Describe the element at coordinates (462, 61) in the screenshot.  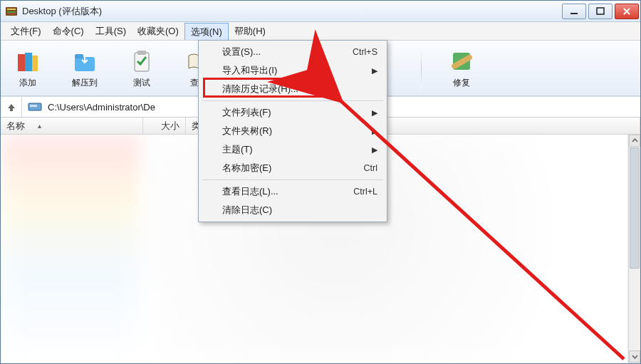
I see `bandage-icon` at that location.